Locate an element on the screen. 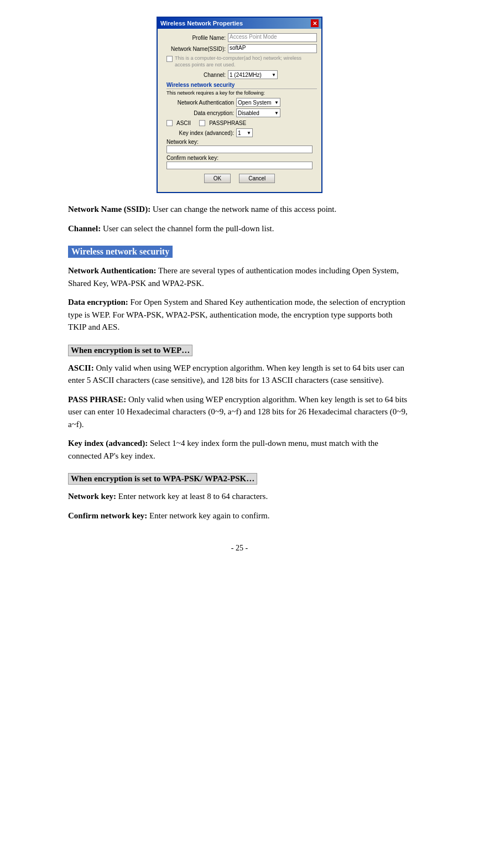  wep-subheading-container: When encryption is set to WEP… is located at coordinates (240, 351).